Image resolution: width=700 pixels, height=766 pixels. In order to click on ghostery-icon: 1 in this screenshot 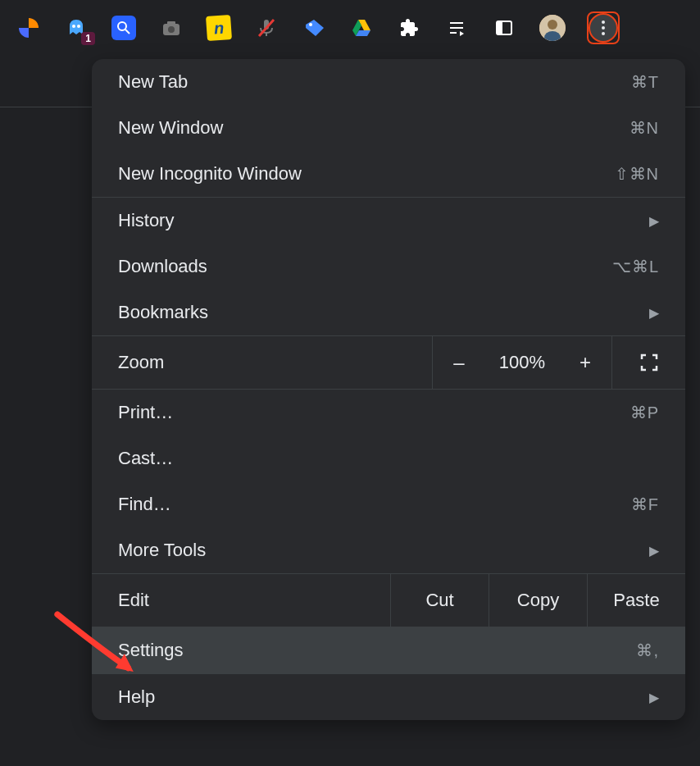, I will do `click(76, 28)`.